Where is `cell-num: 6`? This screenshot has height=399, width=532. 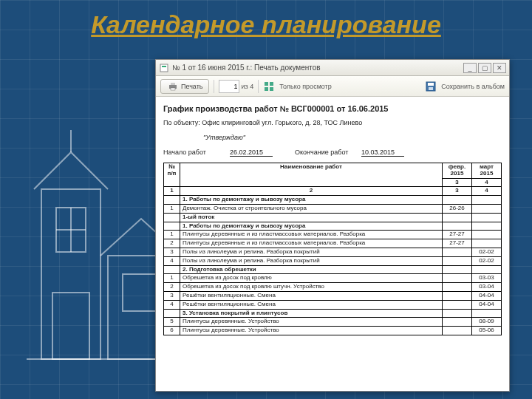 cell-num: 6 is located at coordinates (172, 331).